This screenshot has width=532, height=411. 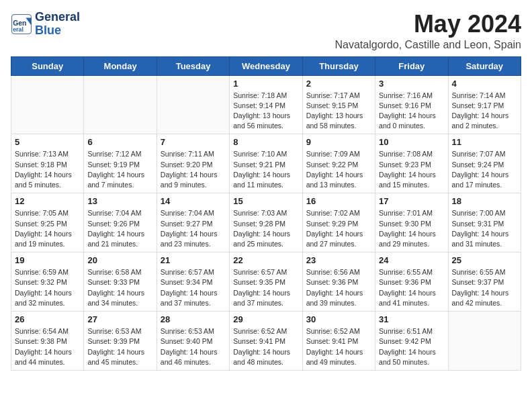 I want to click on logo-text: General Blue, so click(x=58, y=24).